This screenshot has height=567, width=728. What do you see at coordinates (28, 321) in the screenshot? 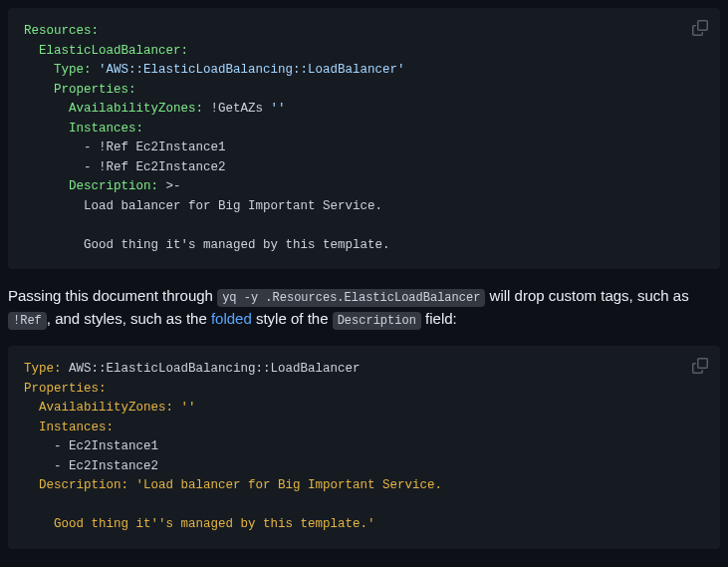
I see `inline-code-ref: !Ref` at bounding box center [28, 321].